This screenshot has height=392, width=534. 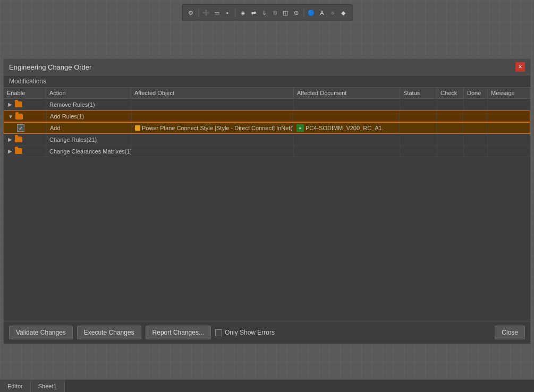 What do you see at coordinates (322, 13) in the screenshot?
I see `text-icon: A` at bounding box center [322, 13].